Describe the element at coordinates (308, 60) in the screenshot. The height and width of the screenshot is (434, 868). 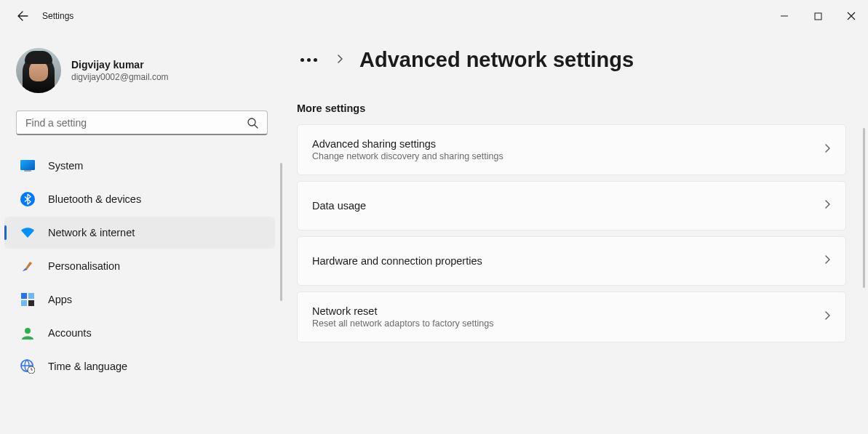
I see `breadcrumb-parent-button` at that location.